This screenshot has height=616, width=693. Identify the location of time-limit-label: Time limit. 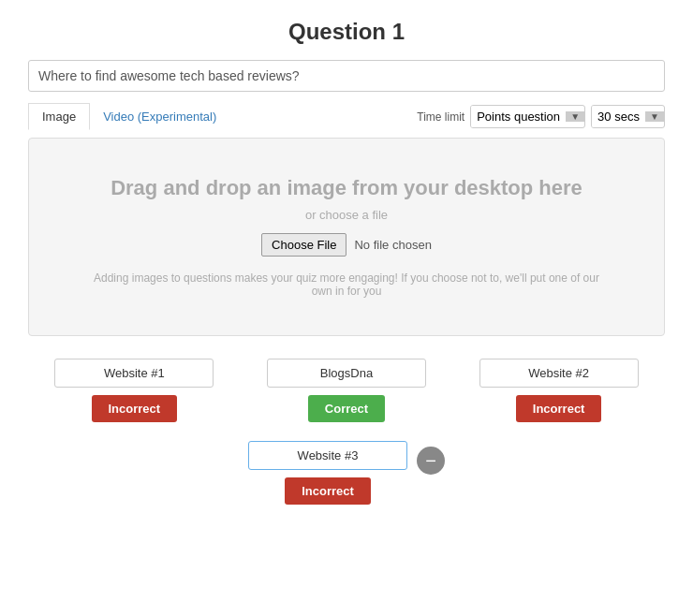
(440, 117).